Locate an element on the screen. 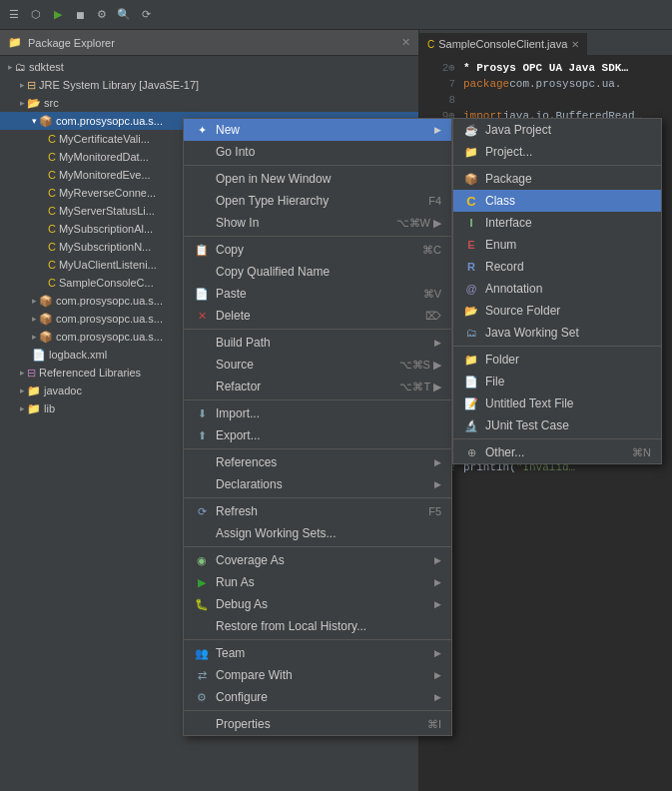 The image size is (672, 791). ctx-item-import: ⬇ Import... is located at coordinates (318, 413).